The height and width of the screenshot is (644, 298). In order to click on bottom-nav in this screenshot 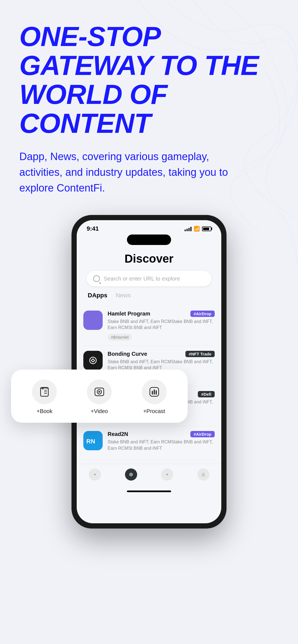, I will do `click(149, 476)`.